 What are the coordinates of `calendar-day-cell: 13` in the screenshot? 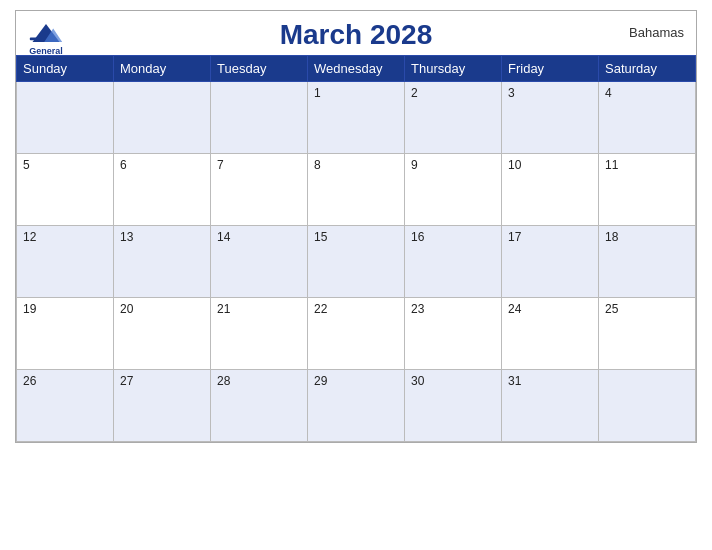 It's located at (162, 262).